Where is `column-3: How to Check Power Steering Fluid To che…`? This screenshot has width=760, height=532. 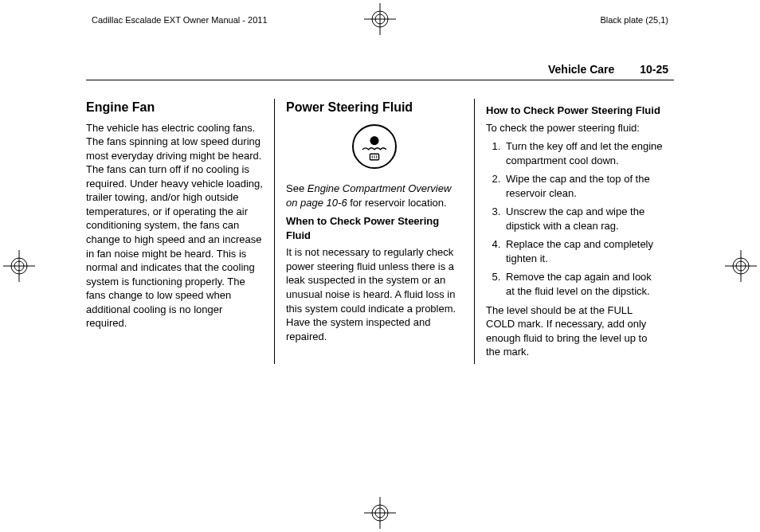
column-3: How to Check Power Steering Fluid To che… is located at coordinates (574, 231).